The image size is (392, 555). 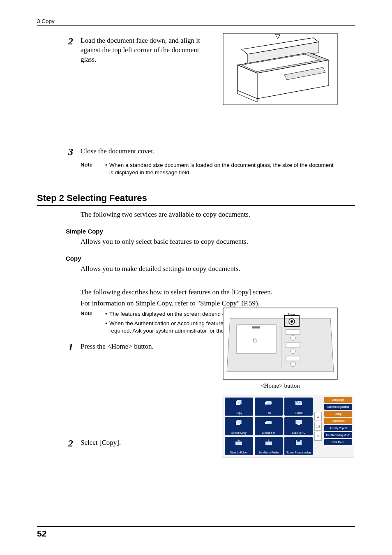 I want to click on header-rule, so click(x=196, y=25).